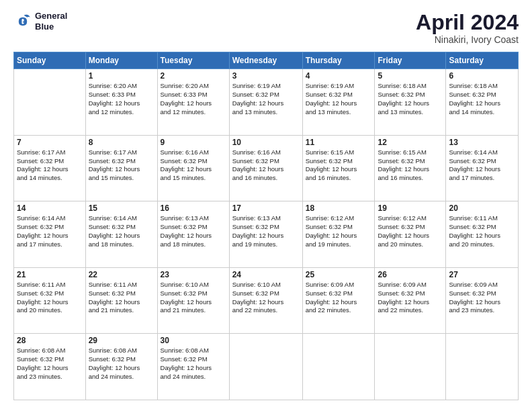 The width and height of the screenshot is (532, 411). Describe the element at coordinates (121, 102) in the screenshot. I see `calendar-cell: 1Sunrise: 6:20 AM Sunset: 6:33 PM Daylig…` at that location.